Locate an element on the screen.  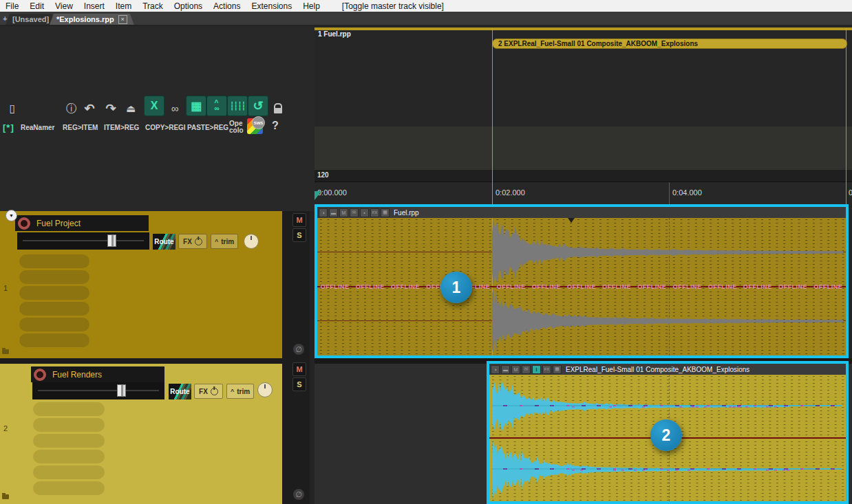
time-6: 0:06.000 is located at coordinates (851, 193).